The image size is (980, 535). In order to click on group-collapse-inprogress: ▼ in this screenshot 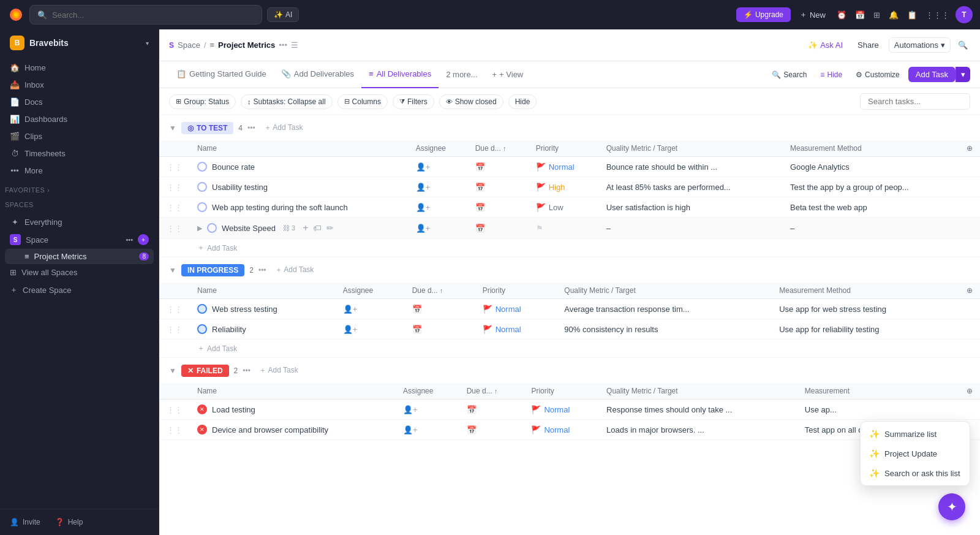, I will do `click(173, 270)`.